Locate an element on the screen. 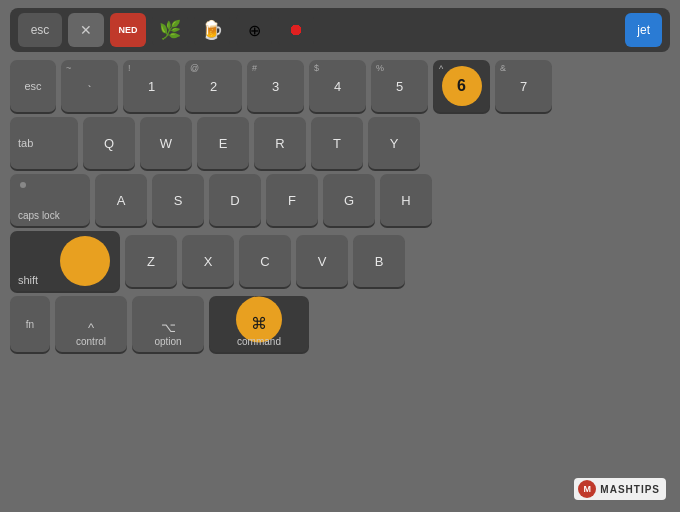 This screenshot has height=512, width=680. touchbar-record-icon: ⏺ is located at coordinates (296, 30).